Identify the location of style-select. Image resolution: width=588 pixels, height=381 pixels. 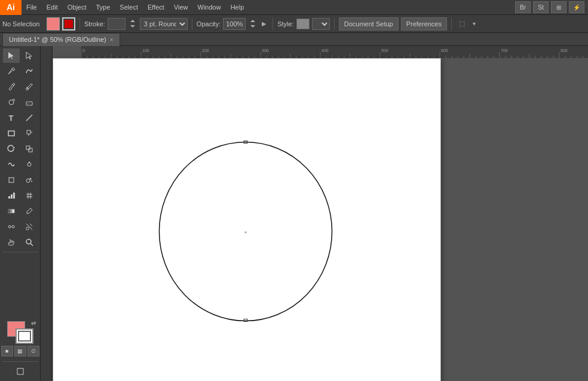
(321, 24).